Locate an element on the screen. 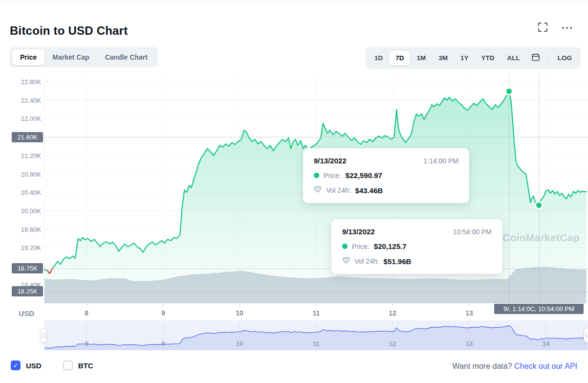 This screenshot has width=588, height=383. x-axis-crosshair-badge: 9/, 1:14:0C, 10:54:00 PM is located at coordinates (539, 309).